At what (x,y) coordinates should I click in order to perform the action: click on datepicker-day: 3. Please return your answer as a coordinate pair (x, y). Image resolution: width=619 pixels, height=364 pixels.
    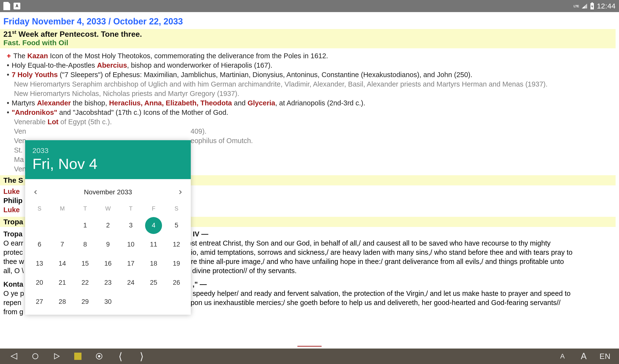
    Looking at the image, I should click on (131, 225).